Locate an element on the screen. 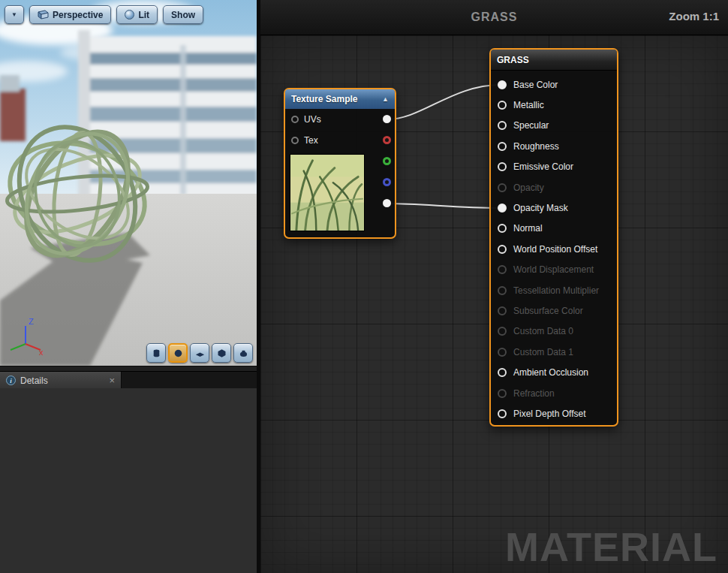  wire-rgb-to-basecolor is located at coordinates (444, 102).